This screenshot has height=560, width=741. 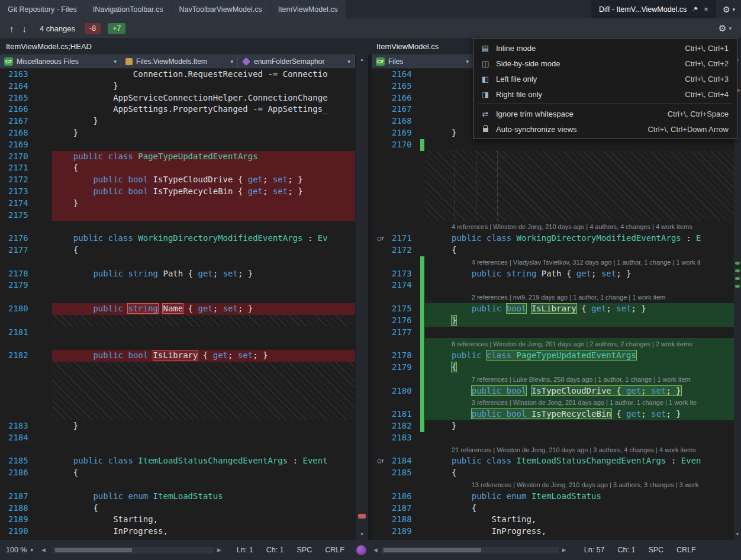 What do you see at coordinates (565, 550) in the screenshot?
I see `scroll-right-icon: ▶` at bounding box center [565, 550].